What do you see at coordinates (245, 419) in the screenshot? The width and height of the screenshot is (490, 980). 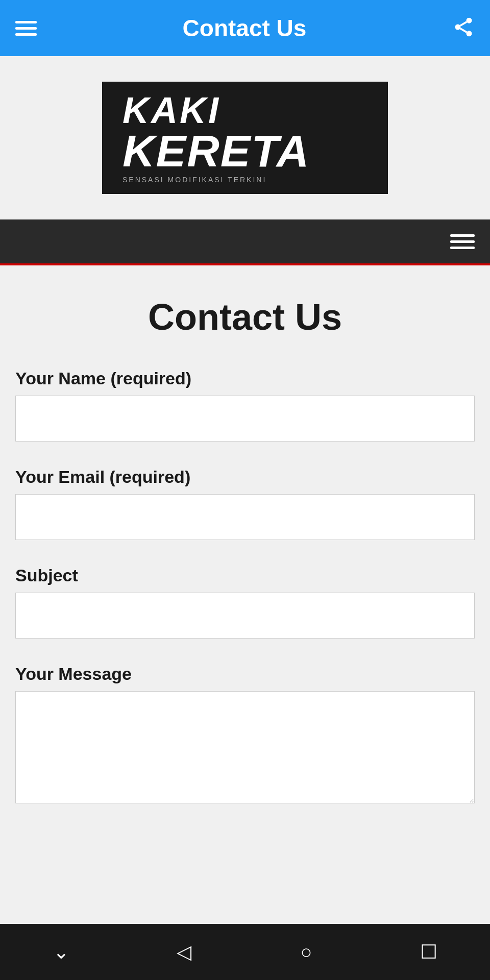 I see `input-name` at bounding box center [245, 419].